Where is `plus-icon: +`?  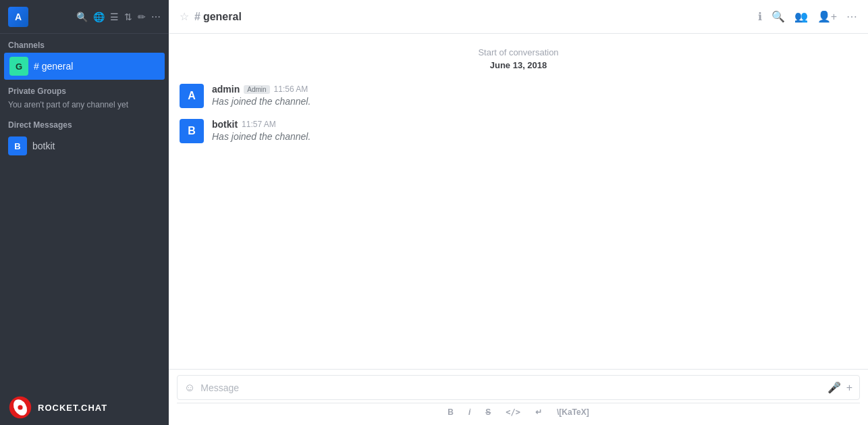 plus-icon: + is located at coordinates (849, 388).